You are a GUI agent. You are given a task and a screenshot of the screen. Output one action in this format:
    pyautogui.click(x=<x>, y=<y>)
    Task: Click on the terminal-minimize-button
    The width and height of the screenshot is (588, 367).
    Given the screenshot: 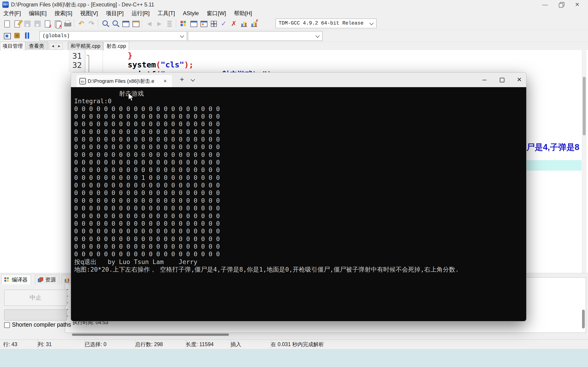 What is the action you would take?
    pyautogui.click(x=484, y=80)
    